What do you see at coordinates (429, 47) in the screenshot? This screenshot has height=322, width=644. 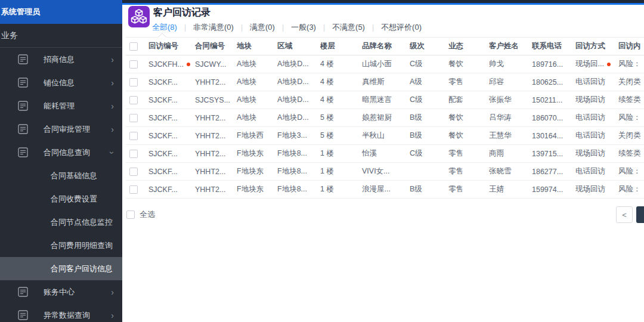 I see `column-header: 级次` at bounding box center [429, 47].